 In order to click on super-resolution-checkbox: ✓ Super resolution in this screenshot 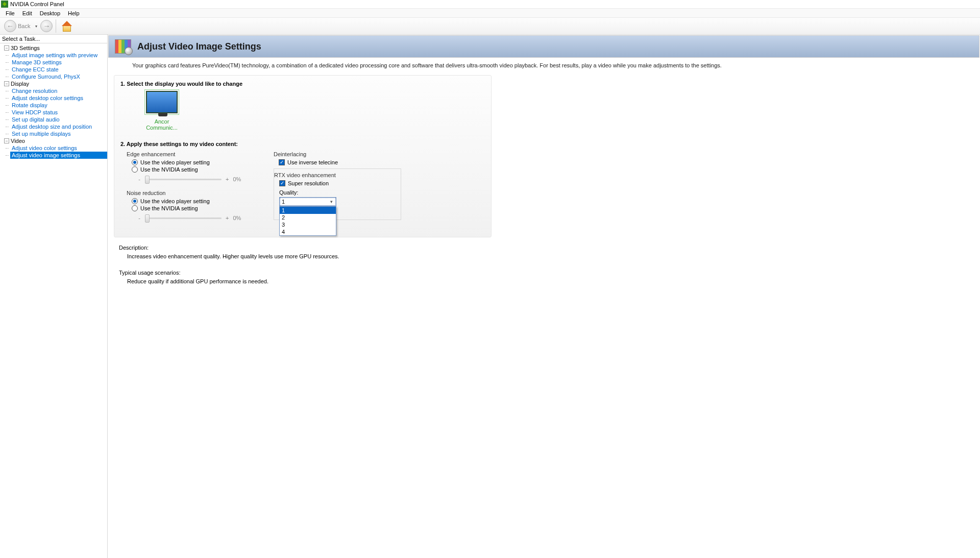, I will do `click(337, 183)`.